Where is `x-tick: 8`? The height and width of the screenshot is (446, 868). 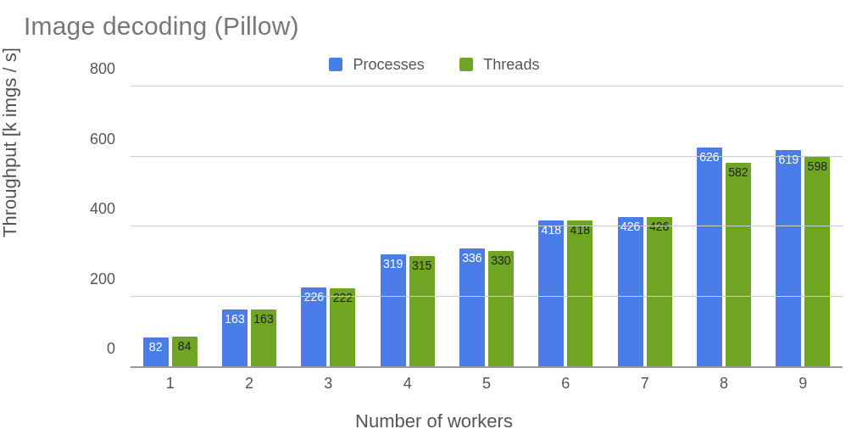 x-tick: 8 is located at coordinates (724, 383).